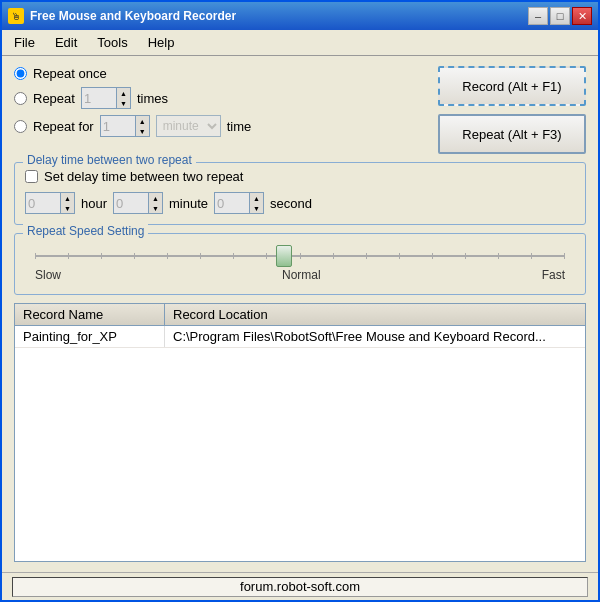 This screenshot has height=602, width=600. I want to click on record-button: Record (Alt + F1), so click(512, 86).